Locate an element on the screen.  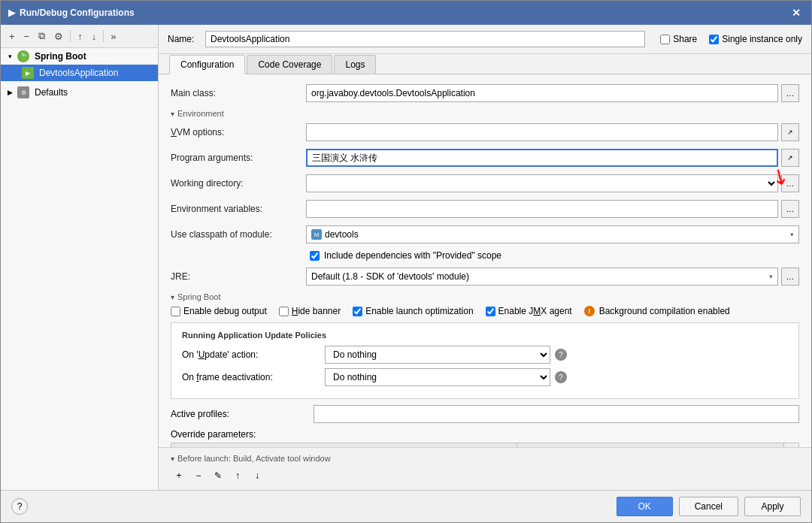
launch-add-button: + is located at coordinates (179, 476).